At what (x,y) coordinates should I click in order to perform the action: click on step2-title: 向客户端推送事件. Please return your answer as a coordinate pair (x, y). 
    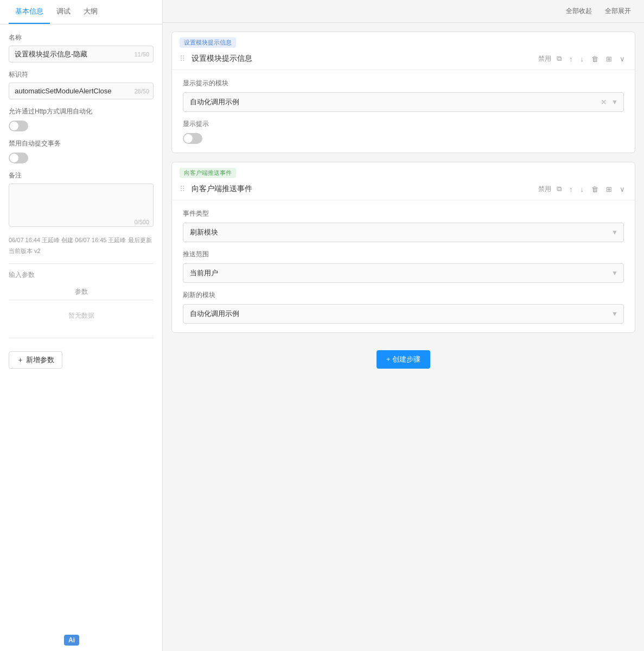
    Looking at the image, I should click on (362, 189).